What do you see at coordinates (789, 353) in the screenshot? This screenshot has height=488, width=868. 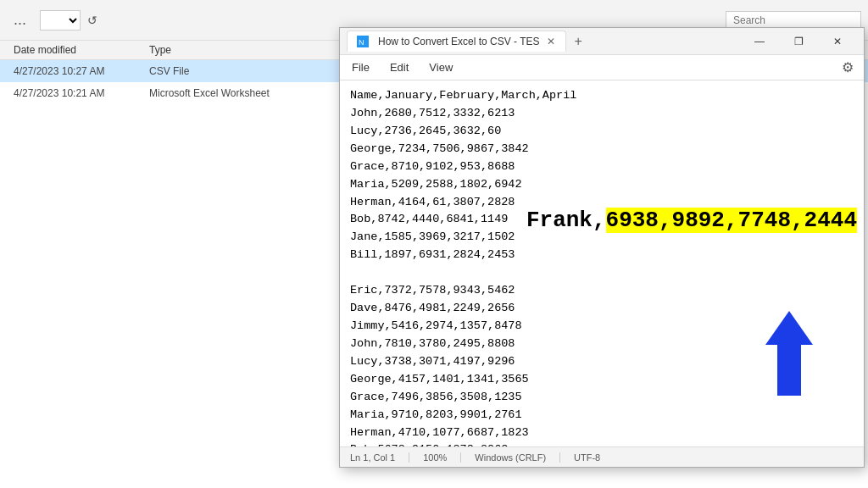 I see `arrow-annotation` at bounding box center [789, 353].